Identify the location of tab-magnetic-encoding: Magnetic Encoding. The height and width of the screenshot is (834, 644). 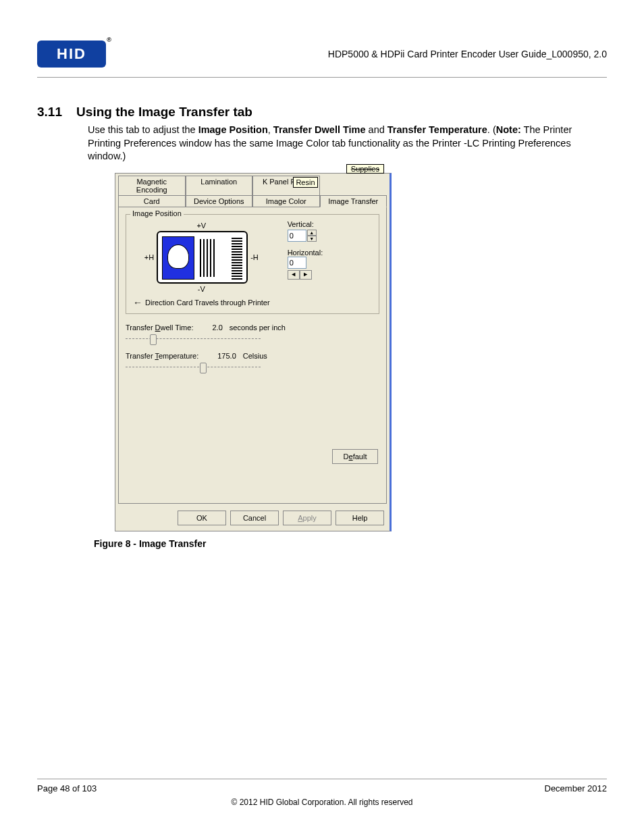
(152, 185).